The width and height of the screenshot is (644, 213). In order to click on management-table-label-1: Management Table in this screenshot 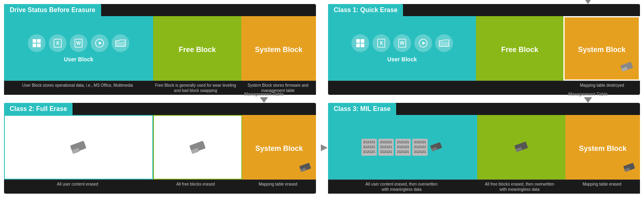, I will do `click(588, 2)`.